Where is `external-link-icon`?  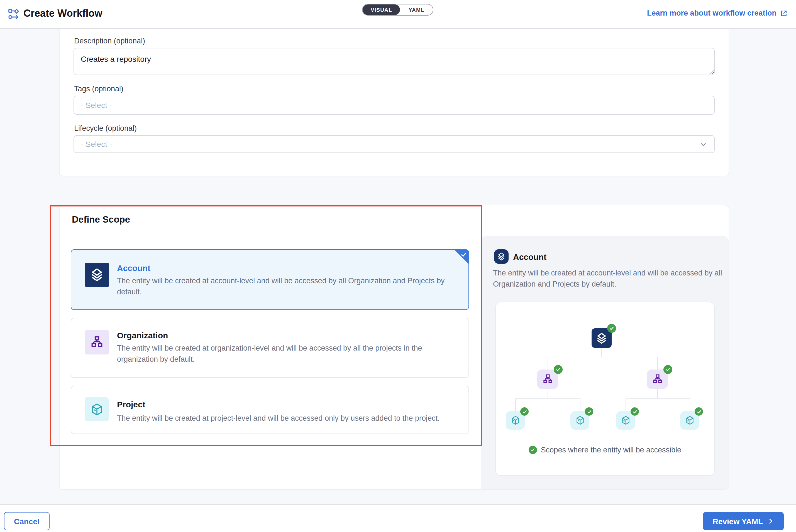 external-link-icon is located at coordinates (784, 13).